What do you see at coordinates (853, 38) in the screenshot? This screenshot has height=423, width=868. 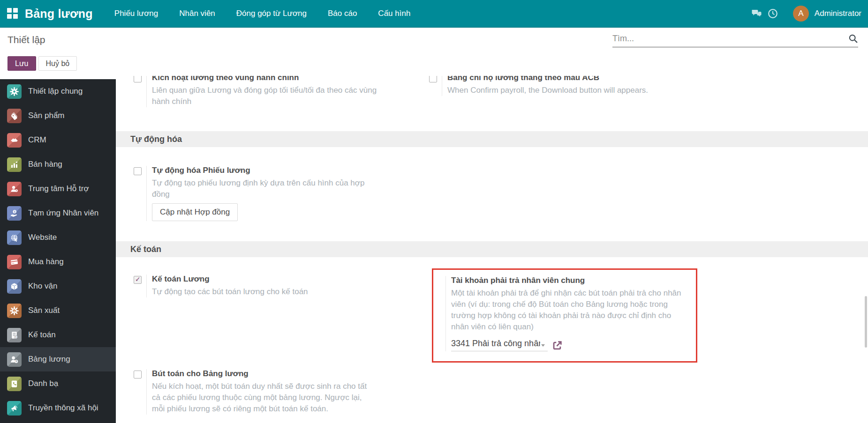 I see `search-icon` at bounding box center [853, 38].